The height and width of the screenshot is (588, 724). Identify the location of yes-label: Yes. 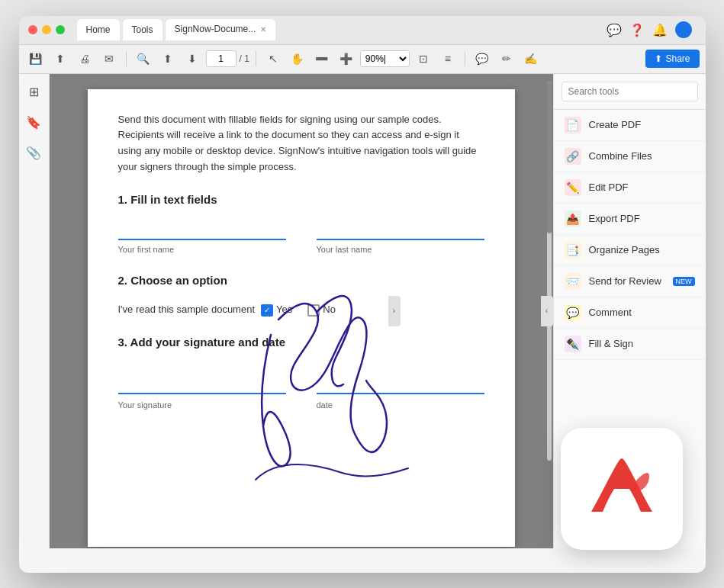
(284, 310).